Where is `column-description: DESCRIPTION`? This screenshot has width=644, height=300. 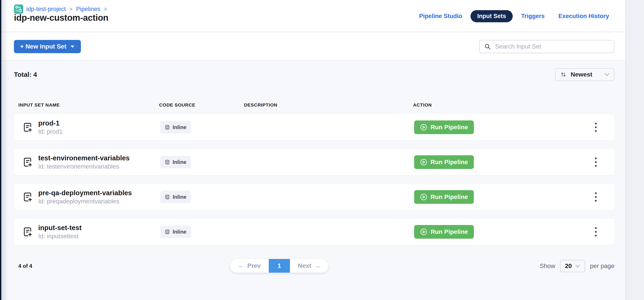 column-description: DESCRIPTION is located at coordinates (328, 105).